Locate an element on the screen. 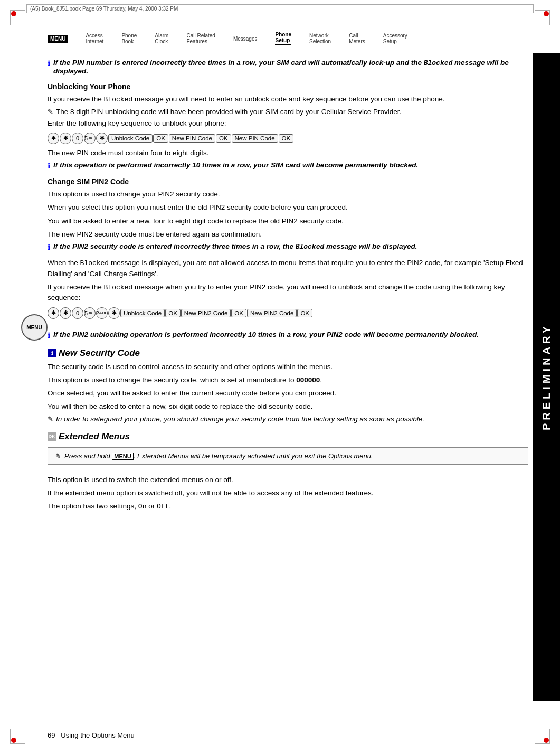 The height and width of the screenshot is (754, 560). change-pin2-para1: This option is used to change your PIN2 … is located at coordinates (288, 194).